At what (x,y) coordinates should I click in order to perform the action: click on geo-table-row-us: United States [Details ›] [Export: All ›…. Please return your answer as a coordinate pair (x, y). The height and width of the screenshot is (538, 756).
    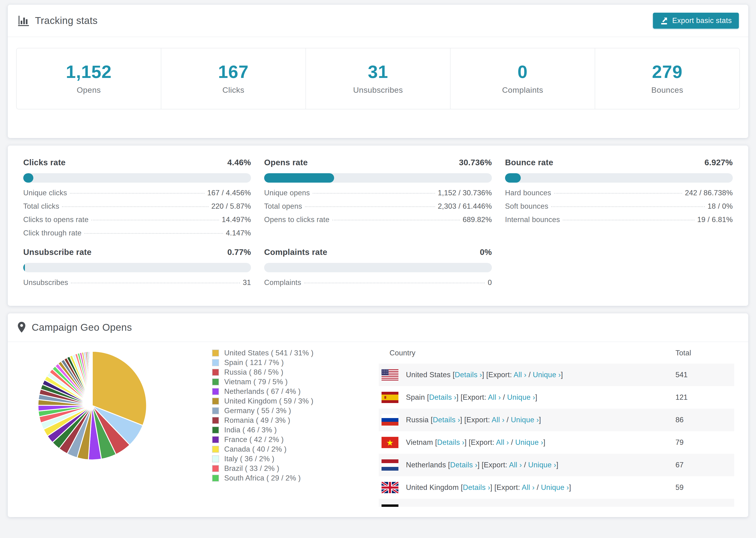
    Looking at the image, I should click on (557, 375).